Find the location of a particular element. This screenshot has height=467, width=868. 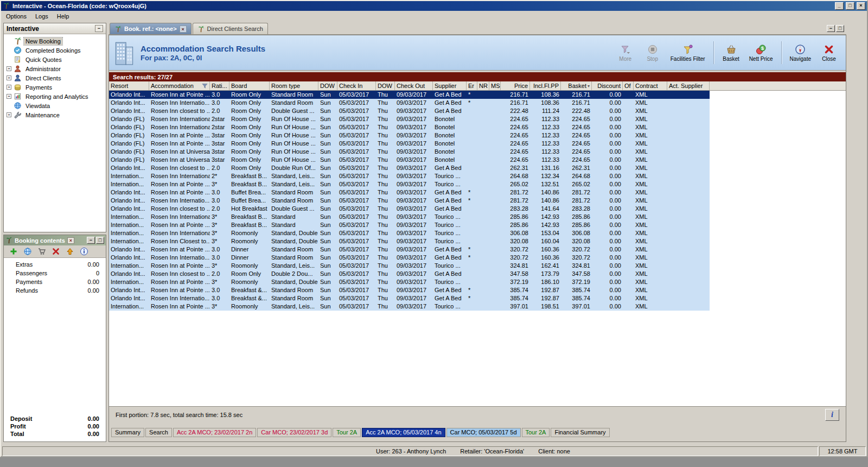

sidebar-item-new-booking: New Booking is located at coordinates (55, 41).